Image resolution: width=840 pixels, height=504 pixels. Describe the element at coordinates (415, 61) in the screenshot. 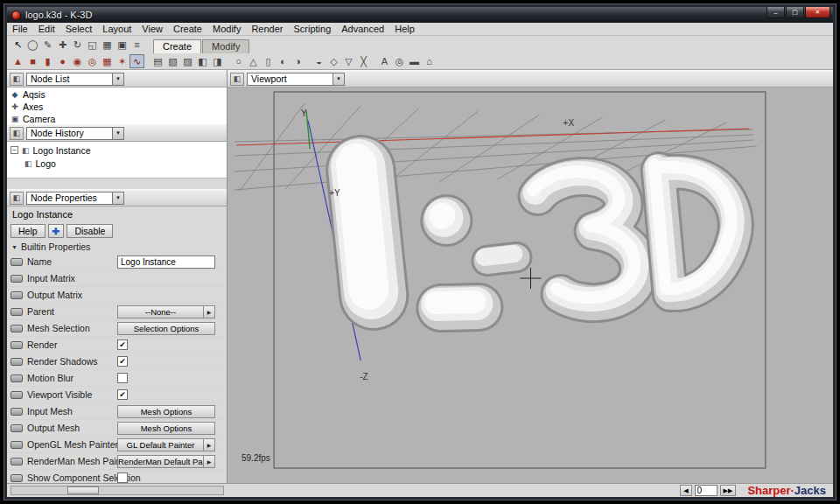

I see `capsule-icon: ▬` at that location.